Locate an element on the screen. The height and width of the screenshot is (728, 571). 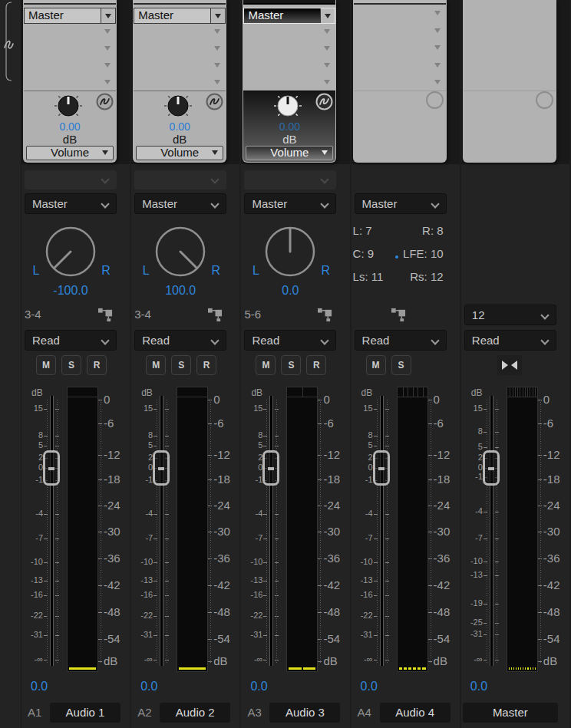
output-channel-dropdown: 12 is located at coordinates (510, 315).